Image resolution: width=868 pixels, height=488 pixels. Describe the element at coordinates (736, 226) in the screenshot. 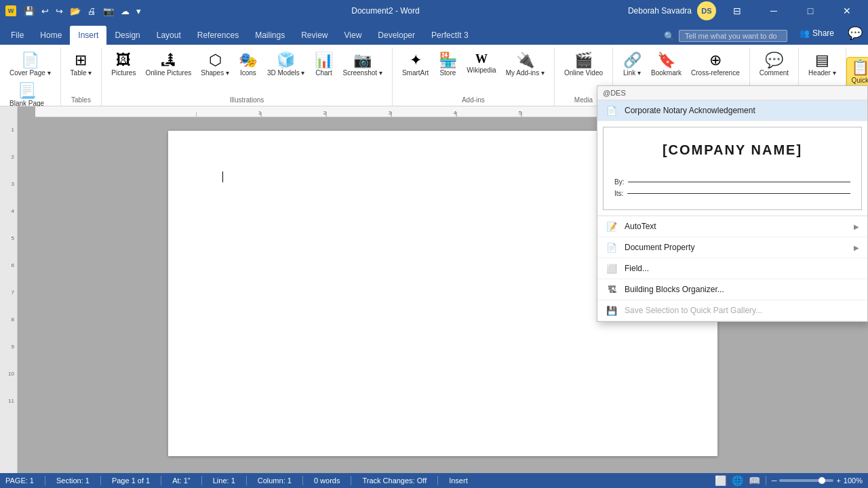

I see `autotext-label: AutoText` at that location.